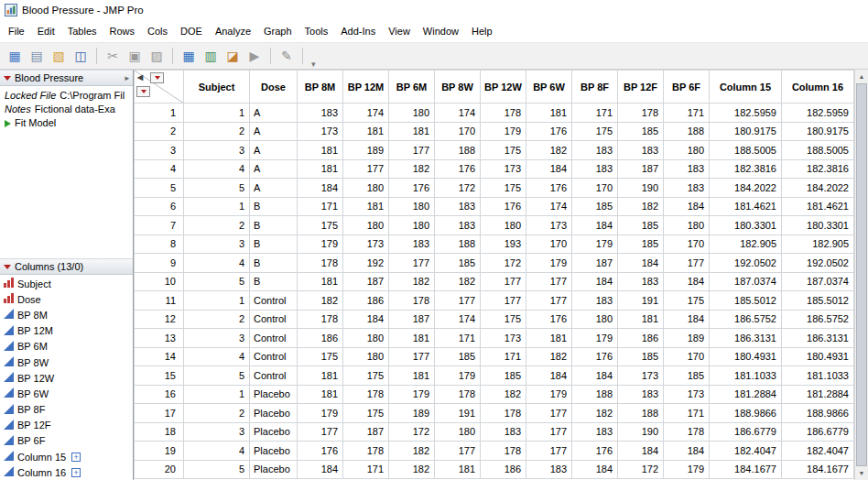  Describe the element at coordinates (157, 56) in the screenshot. I see `paste-button: ▨` at that location.